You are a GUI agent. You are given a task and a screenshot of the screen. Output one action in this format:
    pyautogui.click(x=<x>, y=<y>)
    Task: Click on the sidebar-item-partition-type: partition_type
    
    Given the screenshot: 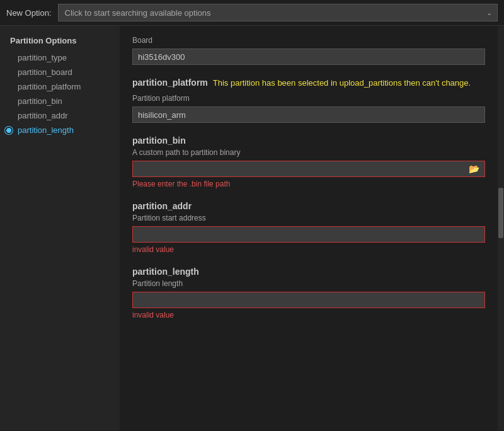 What is the action you would take?
    pyautogui.click(x=60, y=58)
    